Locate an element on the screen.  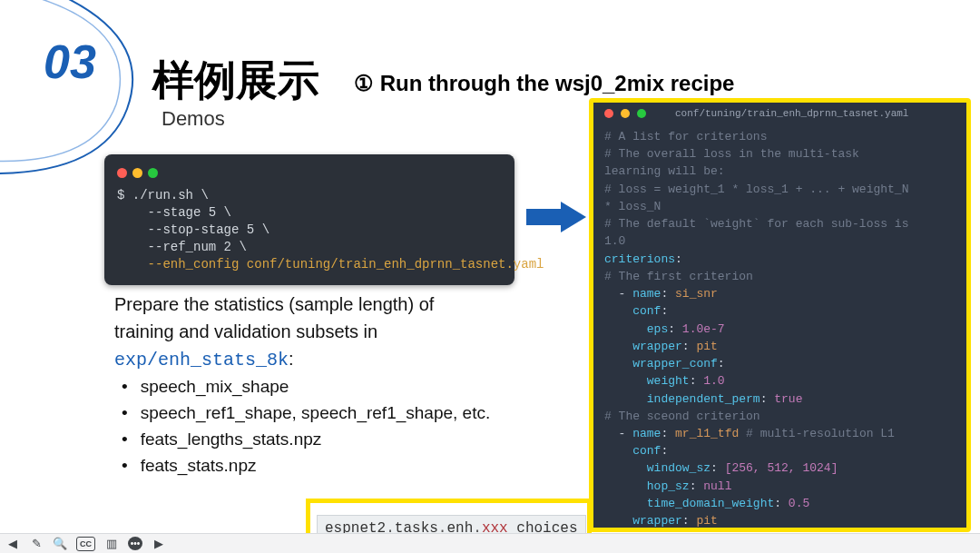
terminal-content: $ ./run.sh \ --stage 5 \ --stop-stage 5 … is located at coordinates (309, 230).